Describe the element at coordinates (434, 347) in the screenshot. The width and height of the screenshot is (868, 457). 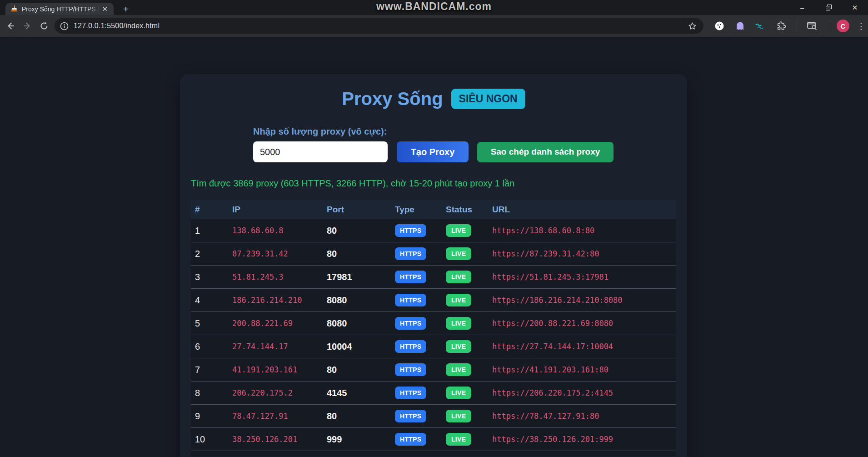
I see `table-row: 6 27.74.144.17 10004 HTTPS LIVE https://…` at that location.